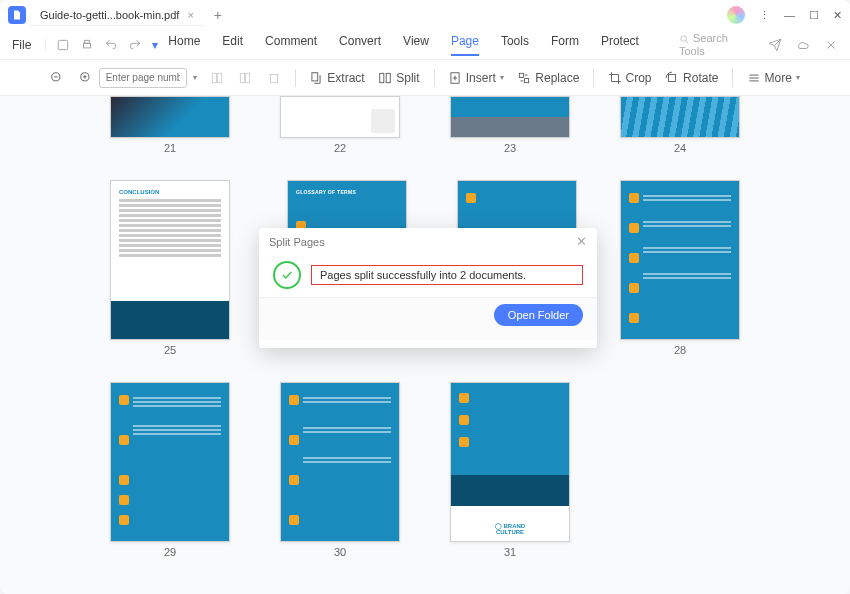 This screenshot has height=594, width=850. Describe the element at coordinates (170, 125) in the screenshot. I see `page-thumb: 21` at that location.